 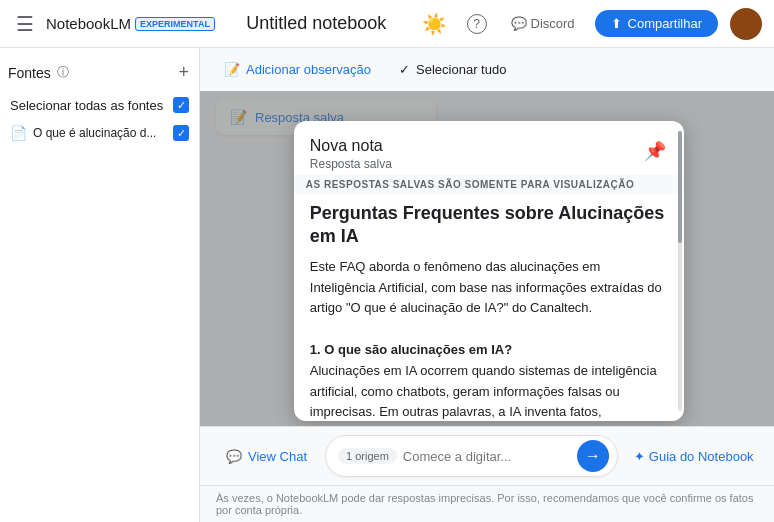 What do you see at coordinates (590, 24) in the screenshot?
I see `header-right: ☀️ ? 💬 Discord ⬆ Compartilhar` at bounding box center [590, 24].